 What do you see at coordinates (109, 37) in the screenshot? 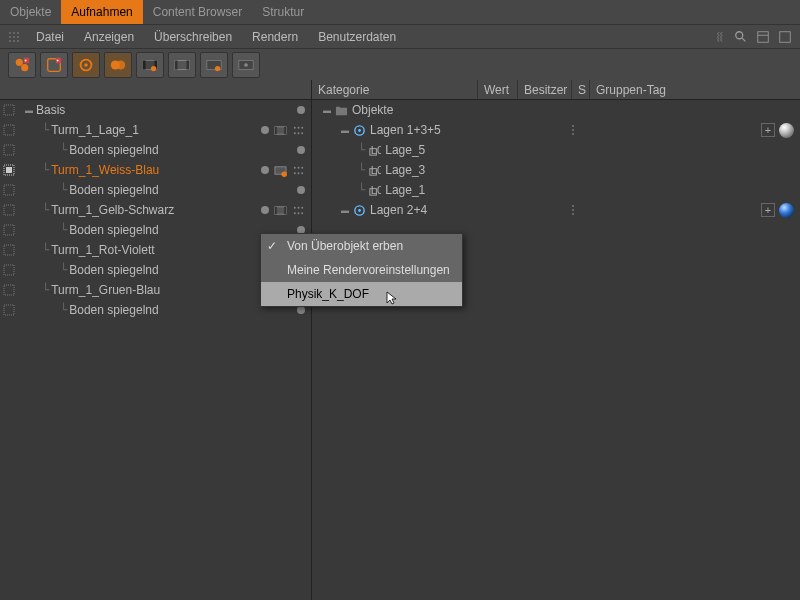
I see `menu-anzeigen: Anzeigen` at bounding box center [109, 37].